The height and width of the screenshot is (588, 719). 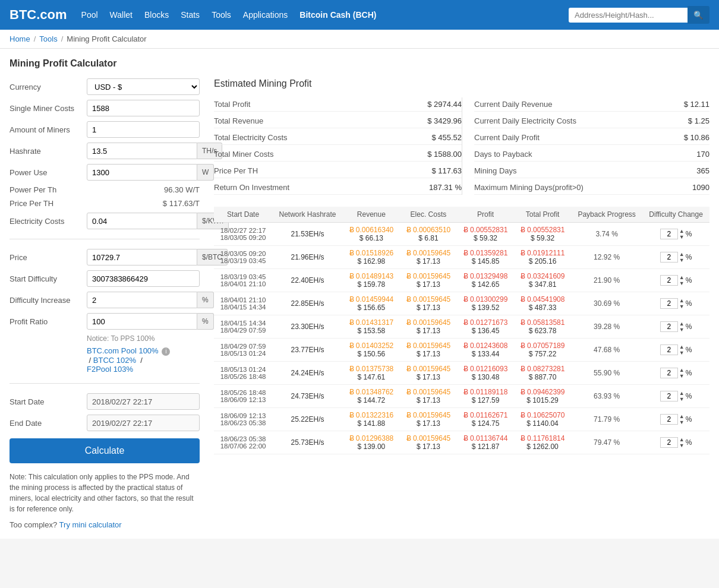 I want to click on mini-calc-link: Try mini calculator, so click(x=90, y=525).